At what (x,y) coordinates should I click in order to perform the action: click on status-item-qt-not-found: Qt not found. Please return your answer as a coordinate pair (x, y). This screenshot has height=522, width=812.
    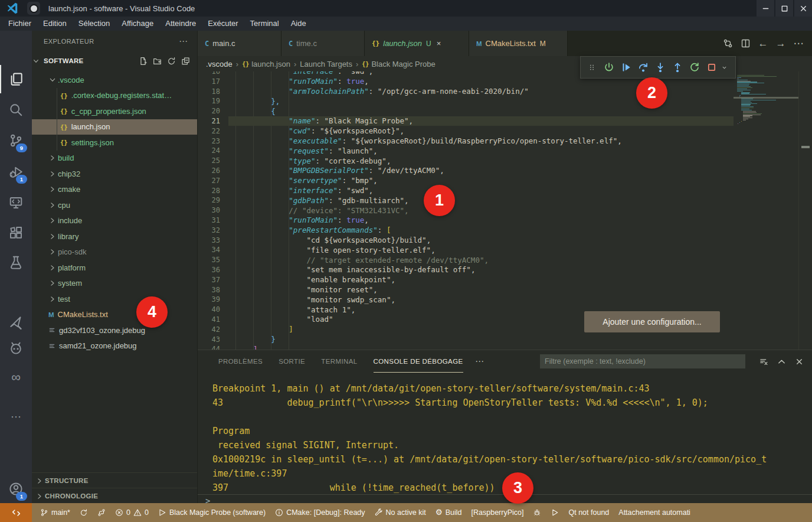
    Looking at the image, I should click on (589, 513).